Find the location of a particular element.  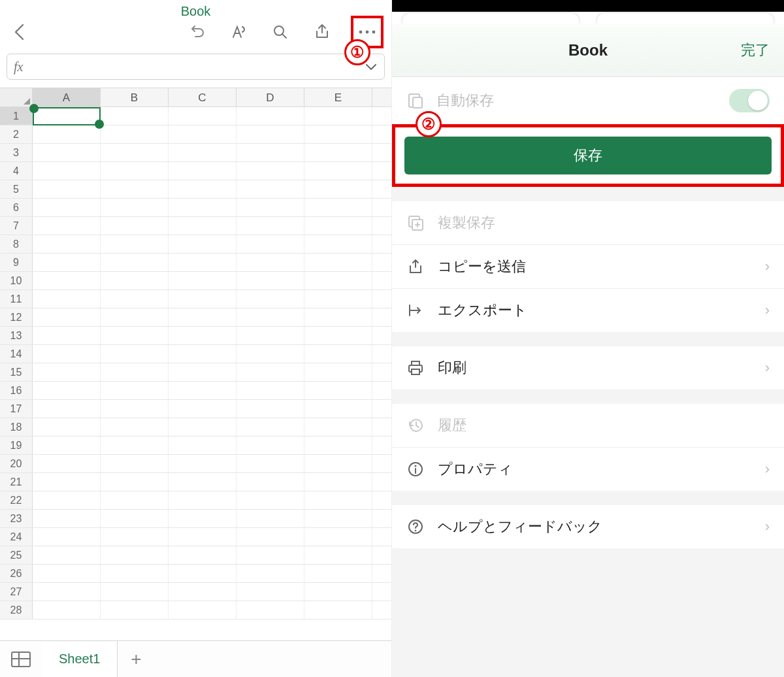

row-header: 12 is located at coordinates (16, 318).